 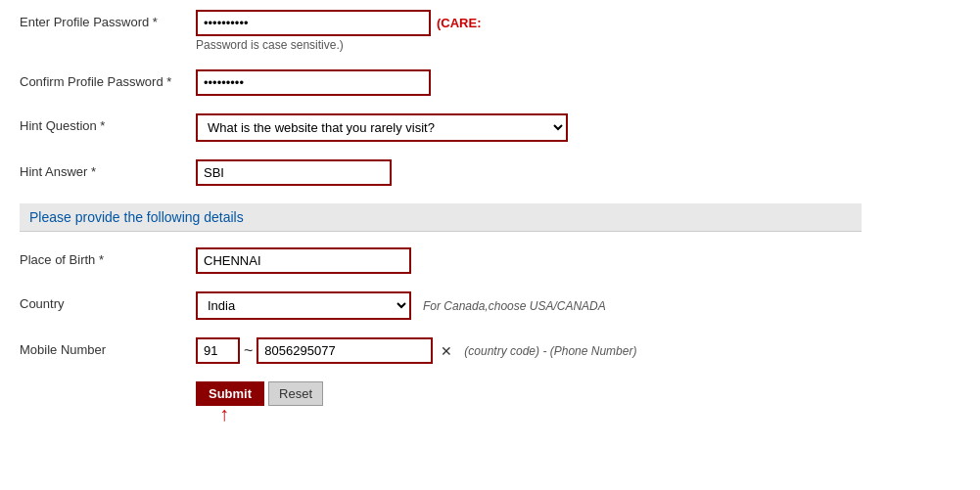 What do you see at coordinates (529, 45) in the screenshot?
I see `password-note: Password is case sensitive.)` at bounding box center [529, 45].